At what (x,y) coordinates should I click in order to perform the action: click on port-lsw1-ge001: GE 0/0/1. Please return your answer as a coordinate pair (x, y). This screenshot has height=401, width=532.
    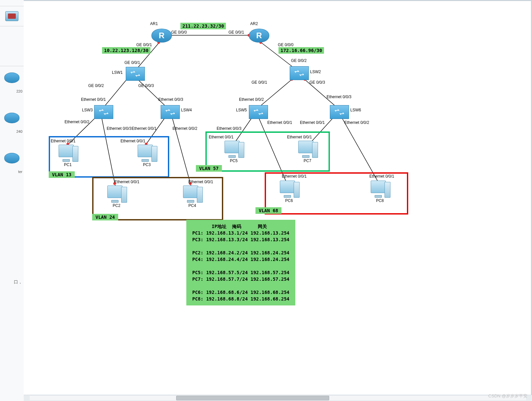
    Looking at the image, I should click on (132, 63).